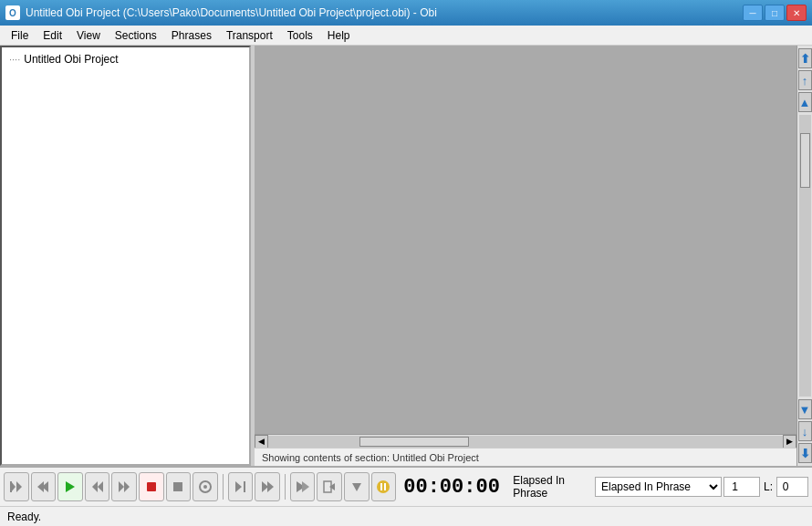 Image resolution: width=812 pixels, height=526 pixels. Describe the element at coordinates (124, 487) in the screenshot. I see `forward-icon` at that location.